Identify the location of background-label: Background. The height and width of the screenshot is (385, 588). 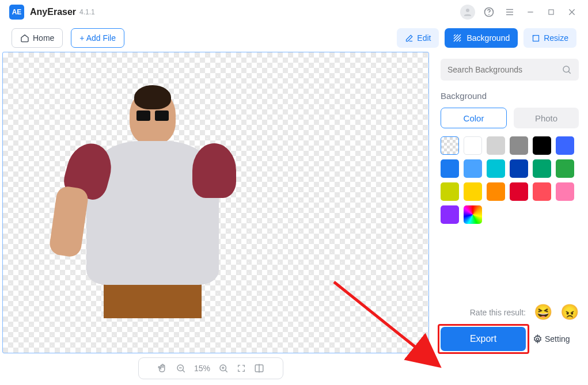
(488, 38).